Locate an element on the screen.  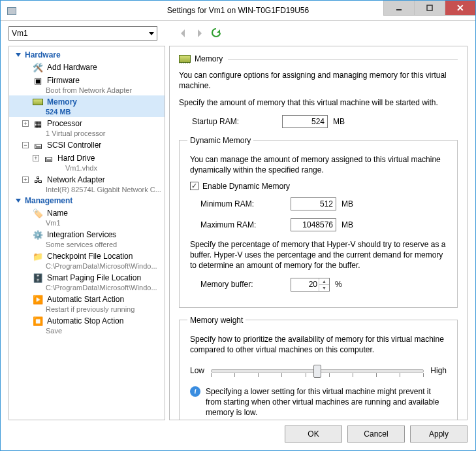
caret-down-icon is located at coordinates (18, 55).